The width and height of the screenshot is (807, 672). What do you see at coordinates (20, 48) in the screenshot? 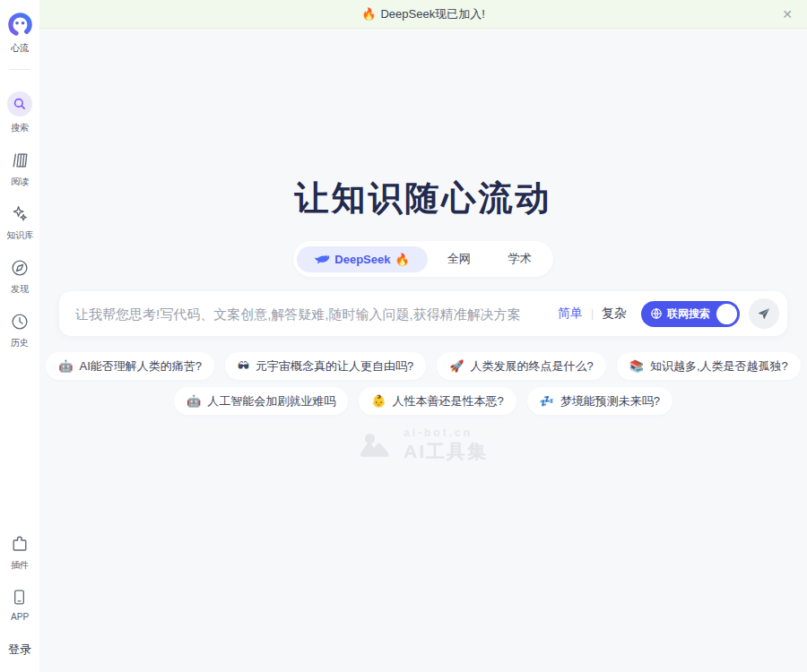
I see `logo-label: 心流` at bounding box center [20, 48].